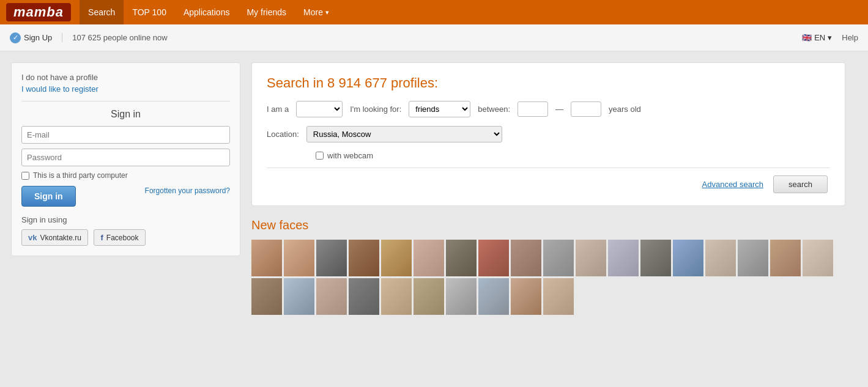 This screenshot has height=387, width=868. Describe the element at coordinates (187, 191) in the screenshot. I see `forgotten-password-link: Forgotten your password?` at that location.